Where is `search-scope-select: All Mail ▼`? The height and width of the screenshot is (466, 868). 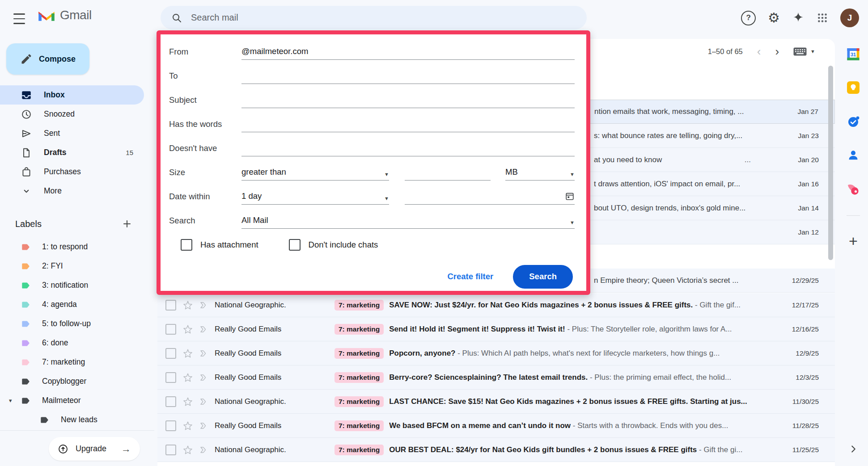
search-scope-select: All Mail ▼ is located at coordinates (408, 221).